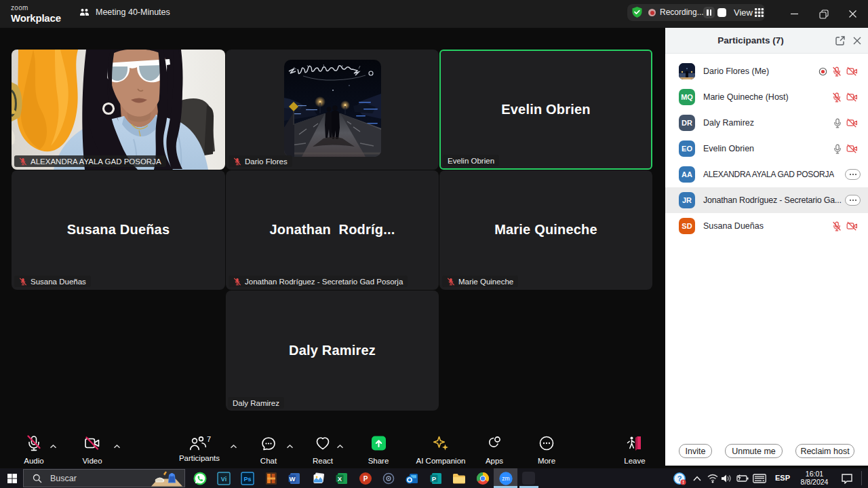 This screenshot has height=488, width=868. Describe the element at coordinates (293, 478) in the screenshot. I see `svg-text: W` at that location.